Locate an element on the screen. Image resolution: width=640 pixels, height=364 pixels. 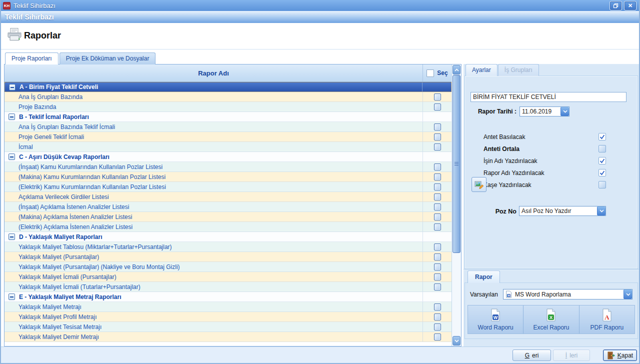
output-buttons: WWord RaporuXExcel RaporuAPDF Raporu is located at coordinates (551, 320).